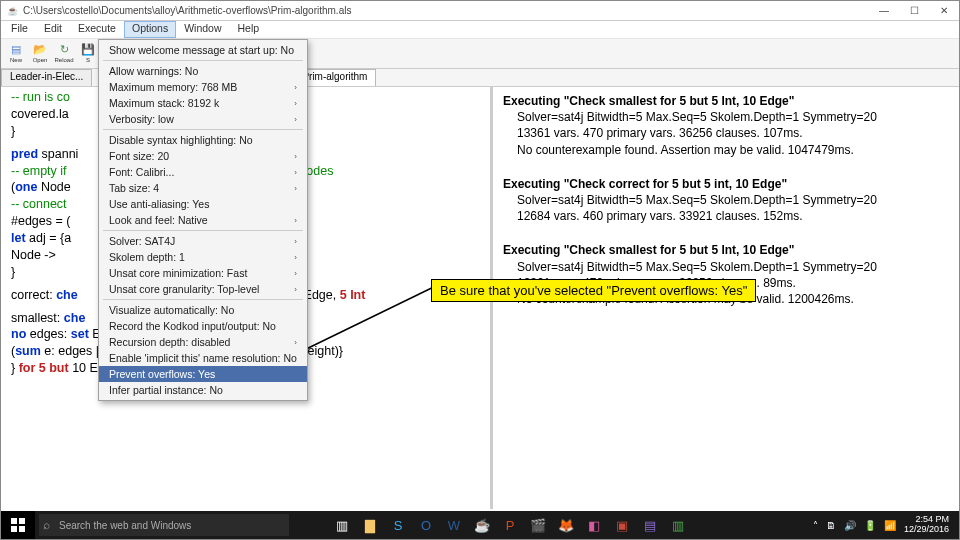 This screenshot has width=960, height=540. What do you see at coordinates (480, 30) in the screenshot?
I see `menubar: FileEditExecuteOptionsWindowHelp` at bounding box center [480, 30].